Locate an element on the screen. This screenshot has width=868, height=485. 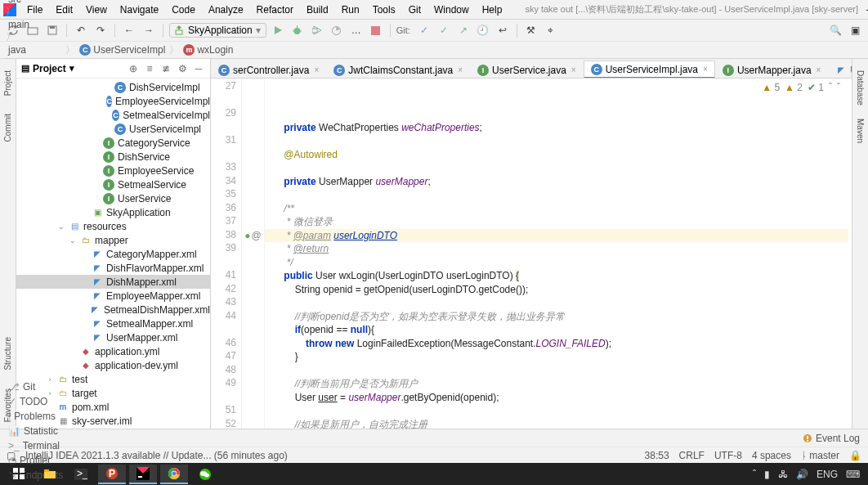
redo-icon: ↷ is located at coordinates (101, 30).